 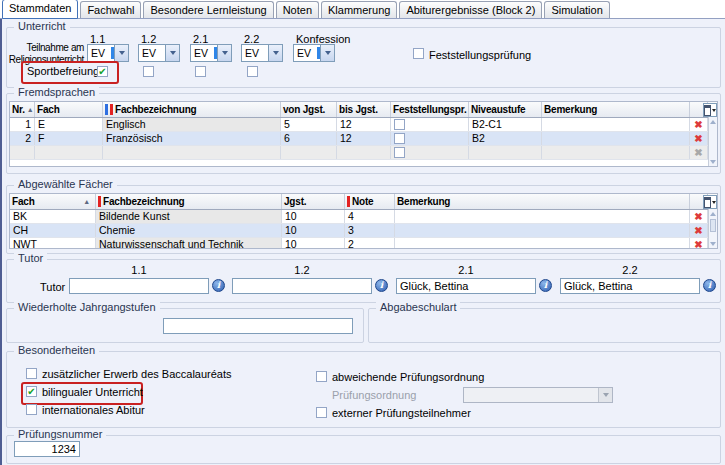 I want to click on cell-niveau, so click(x=506, y=152).